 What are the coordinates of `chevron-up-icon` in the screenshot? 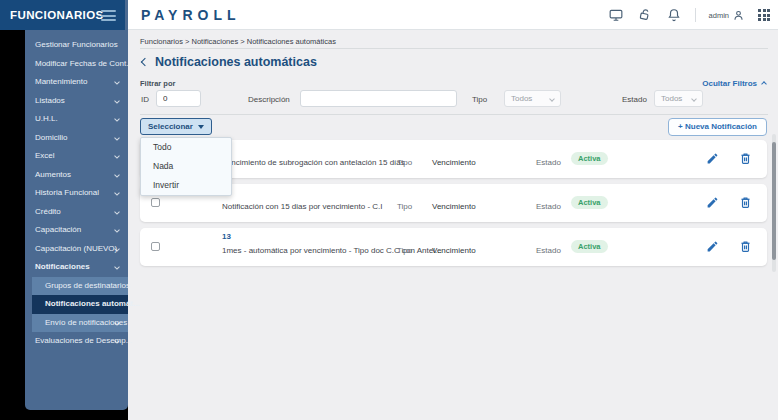 It's located at (764, 84).